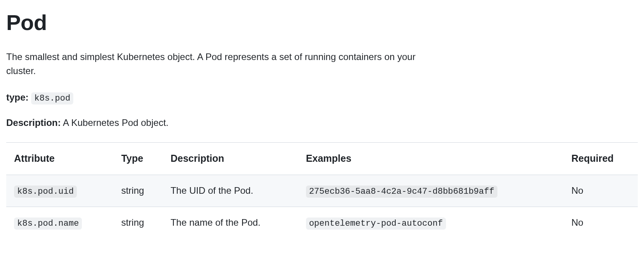 The height and width of the screenshot is (276, 644). I want to click on description-label: Description:, so click(34, 122).